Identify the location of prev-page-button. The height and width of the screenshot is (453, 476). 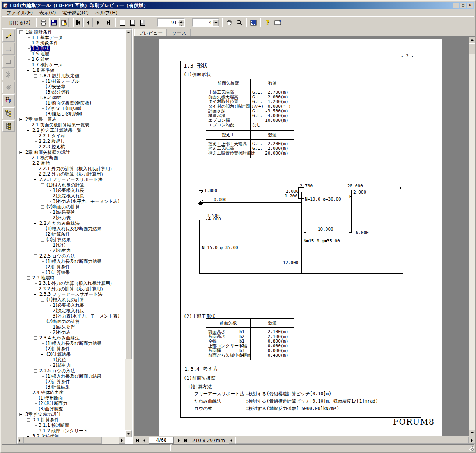
(88, 23).